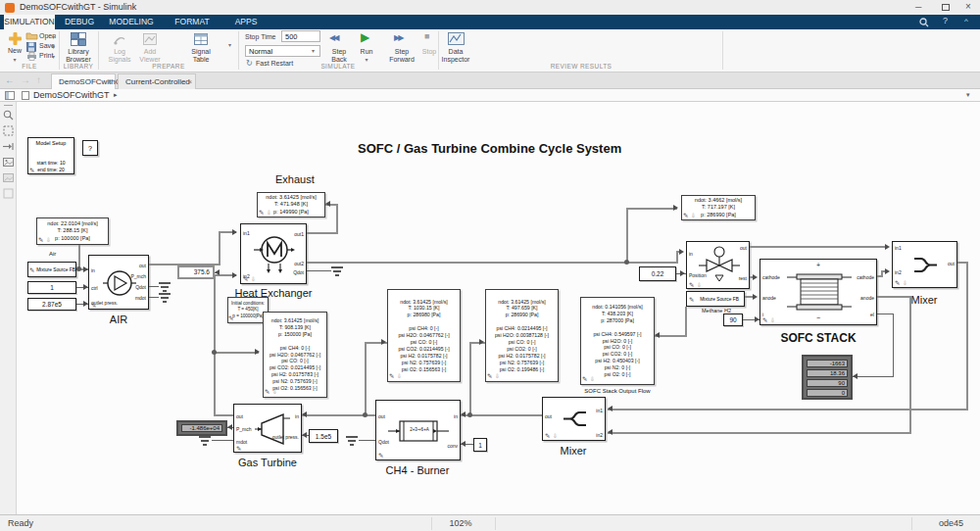  What do you see at coordinates (8, 116) in the screenshot?
I see `zoom-icon` at bounding box center [8, 116].